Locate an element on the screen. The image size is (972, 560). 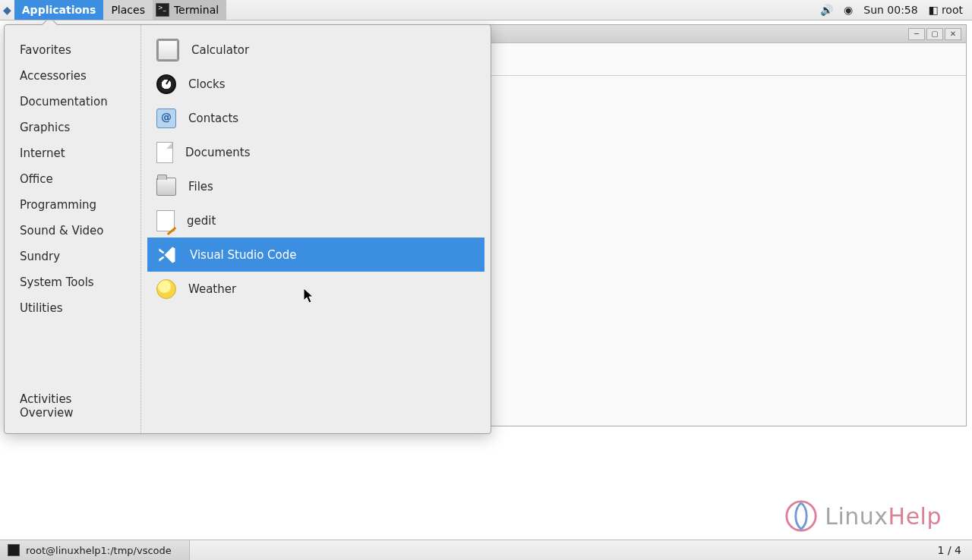
calculator-icon is located at coordinates (168, 50).